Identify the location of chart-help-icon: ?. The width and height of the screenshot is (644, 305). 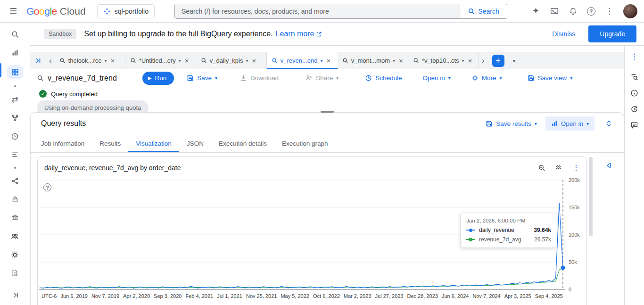
(47, 188).